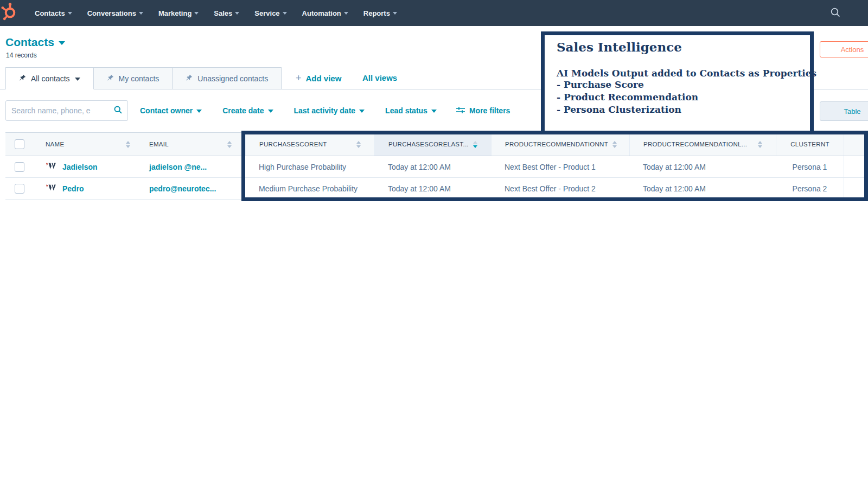 The image size is (868, 488). Describe the element at coordinates (809, 167) in the screenshot. I see `cluster-cell: Persona 1` at that location.